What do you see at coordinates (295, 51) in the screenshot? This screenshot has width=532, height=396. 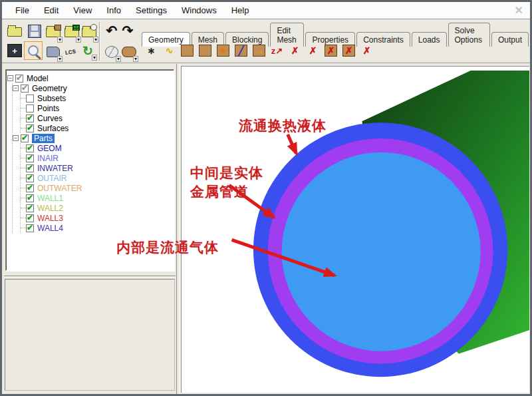 I see `delete-point-icon: ✗` at bounding box center [295, 51].